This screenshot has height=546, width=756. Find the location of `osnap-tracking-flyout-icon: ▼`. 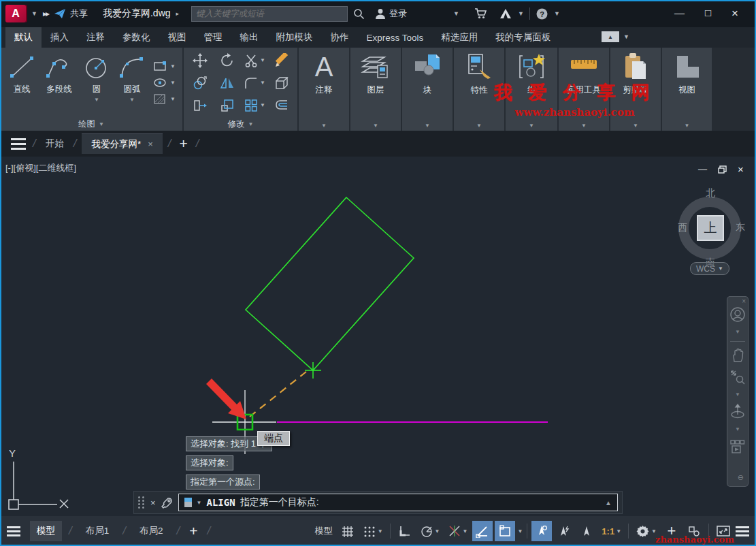

osnap-tracking-flyout-icon: ▼ is located at coordinates (465, 531).